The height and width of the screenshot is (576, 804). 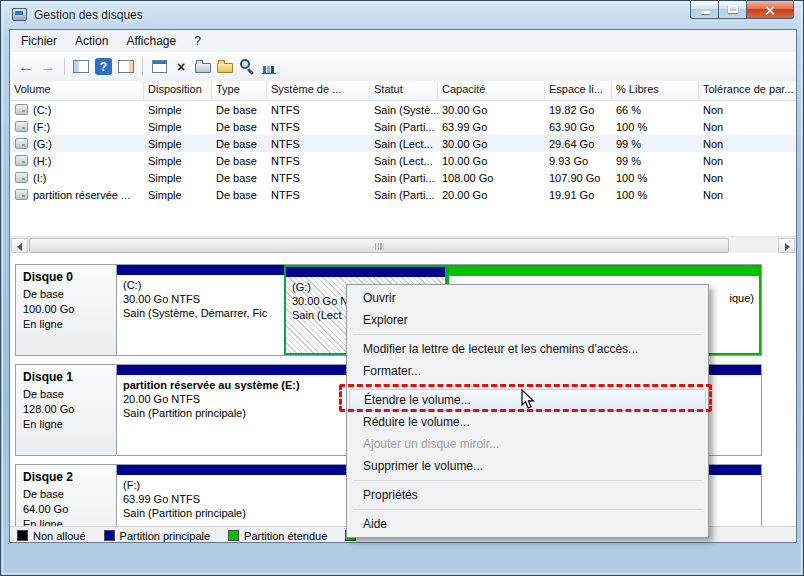 I want to click on menu-bar-item: Action, so click(x=92, y=41).